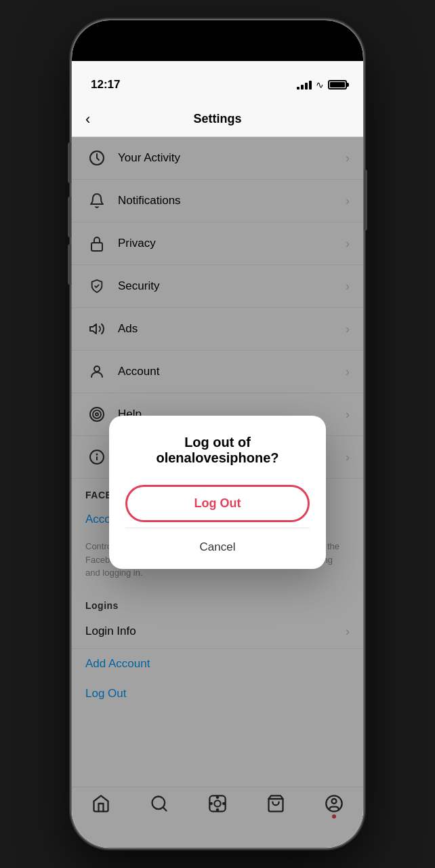 The width and height of the screenshot is (435, 868). Describe the element at coordinates (337, 85) in the screenshot. I see `battery-fill` at that location.